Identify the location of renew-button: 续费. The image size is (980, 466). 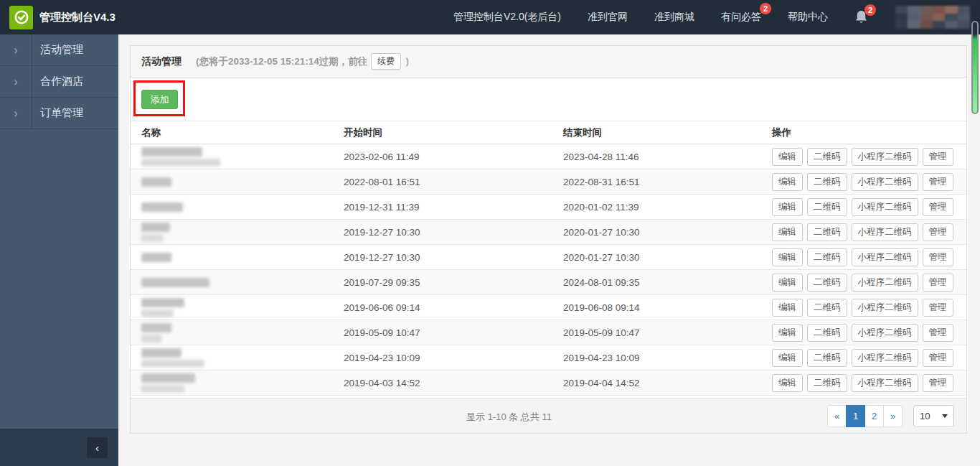
(386, 62).